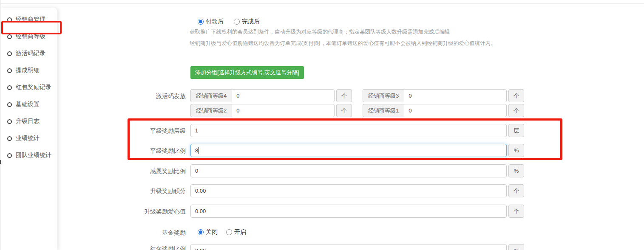 The image size is (644, 250). What do you see at coordinates (211, 22) in the screenshot?
I see `radio-after-payment: 付款后` at bounding box center [211, 22].